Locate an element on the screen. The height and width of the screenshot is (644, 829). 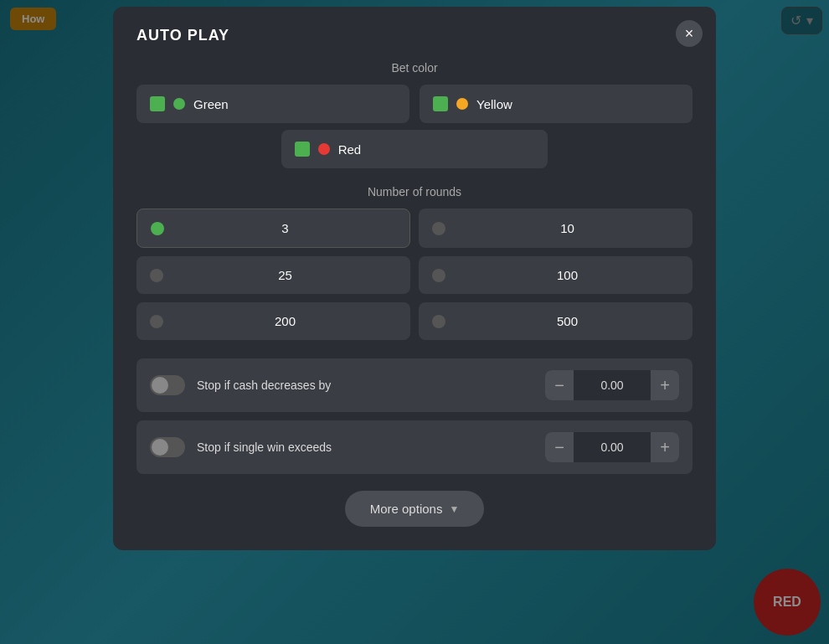
modal-title: AUTO PLAY is located at coordinates (414, 35).